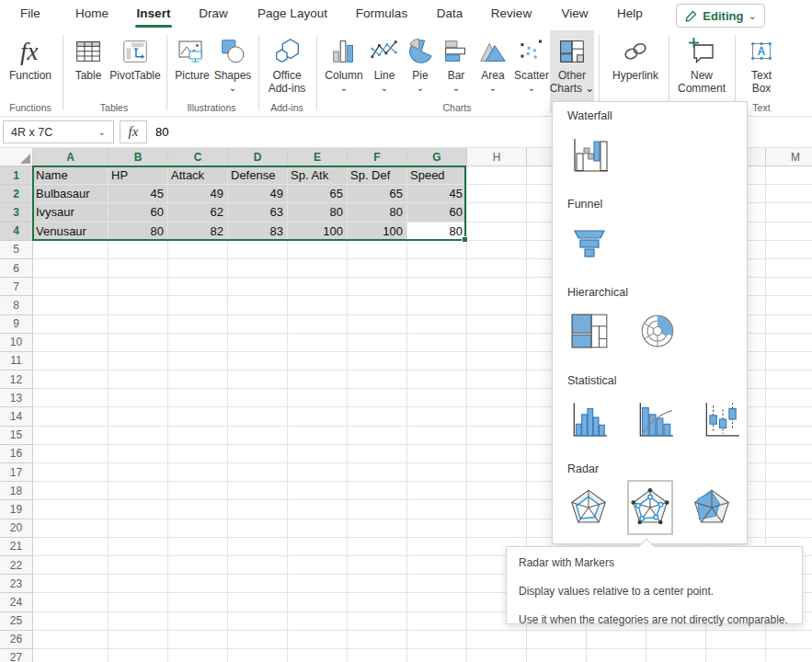  Describe the element at coordinates (138, 361) in the screenshot. I see `cell-B11` at that location.